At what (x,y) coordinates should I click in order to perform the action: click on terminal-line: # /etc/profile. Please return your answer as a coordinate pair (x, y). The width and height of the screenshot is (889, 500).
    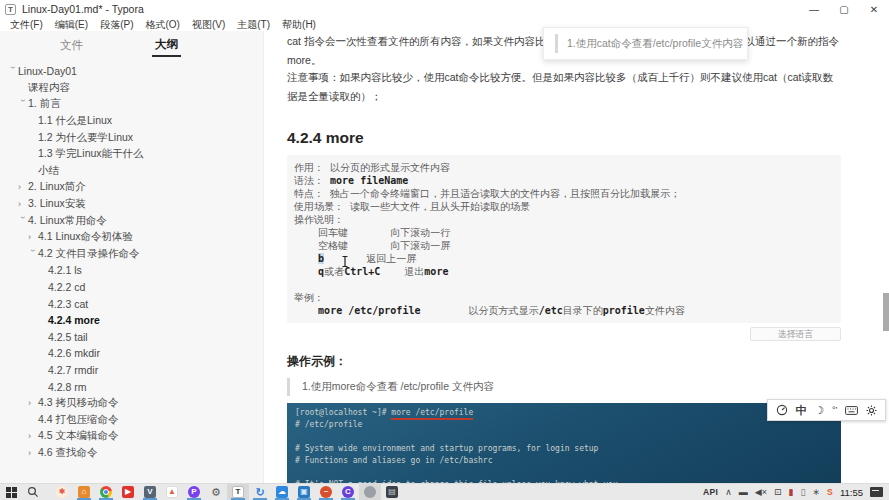
    Looking at the image, I should click on (568, 425).